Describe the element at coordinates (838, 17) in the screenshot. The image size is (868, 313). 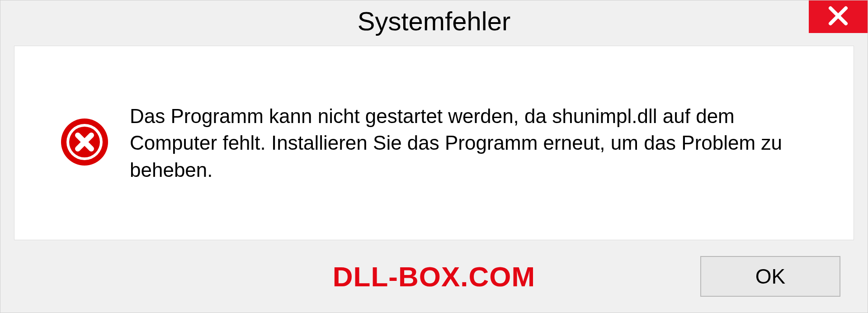
I see `close-button` at that location.